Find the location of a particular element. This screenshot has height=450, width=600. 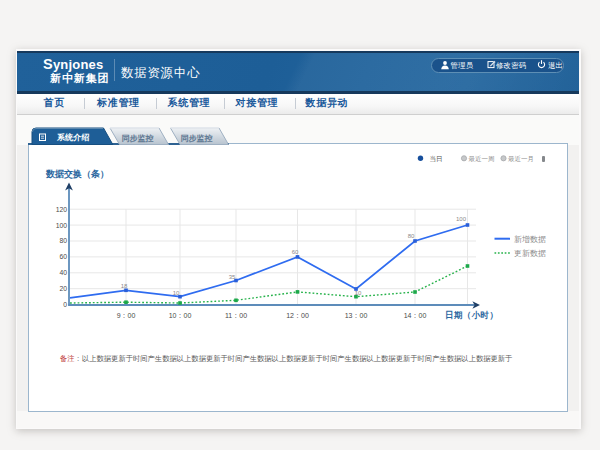

svg-text: 13：00 is located at coordinates (356, 316).